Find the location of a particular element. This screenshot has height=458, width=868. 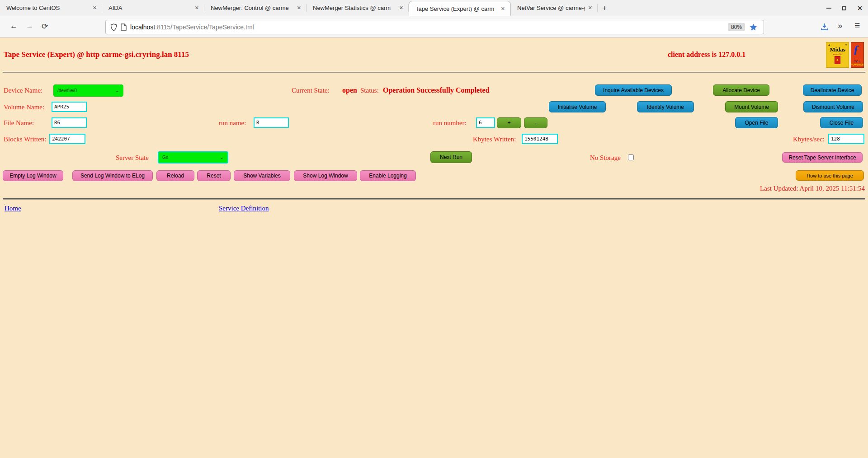

page-title: Tape Service (Expert) @ http carme-gsi.c… is located at coordinates (96, 55).